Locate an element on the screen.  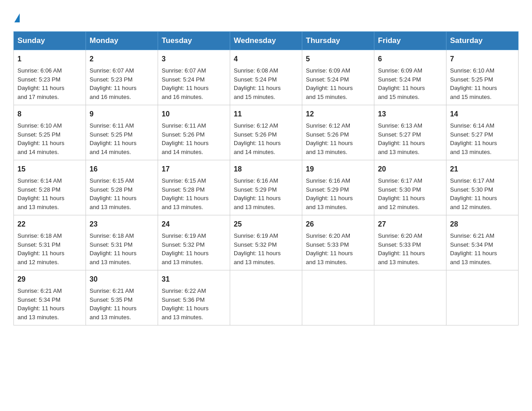
calendar-cell: 20 Sunrise: 6:17 AM Sunset: 5:30 PM Dayl… is located at coordinates (410, 188).